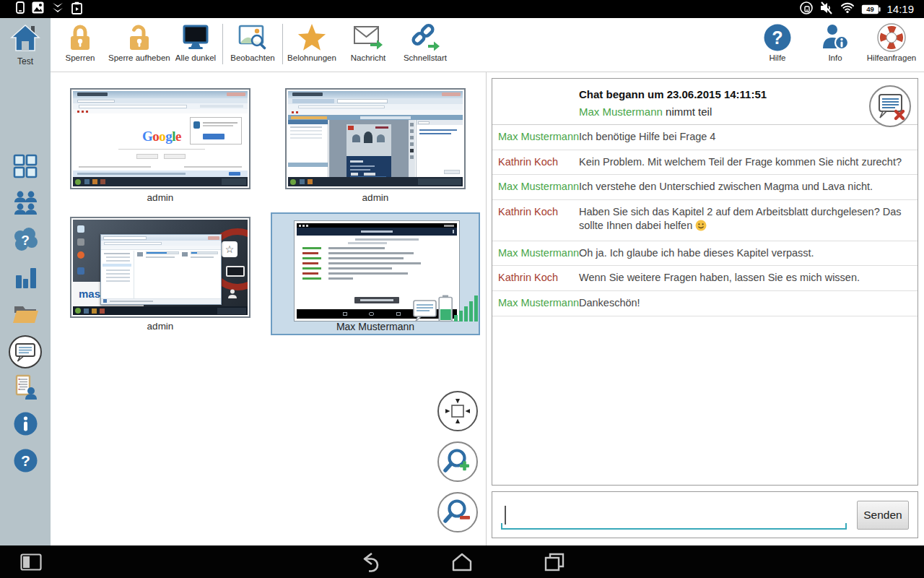 The image size is (924, 578). What do you see at coordinates (705, 254) in the screenshot?
I see `chat-message: Max Mustermann Oh ja. Ich glaube ich hab…` at bounding box center [705, 254].